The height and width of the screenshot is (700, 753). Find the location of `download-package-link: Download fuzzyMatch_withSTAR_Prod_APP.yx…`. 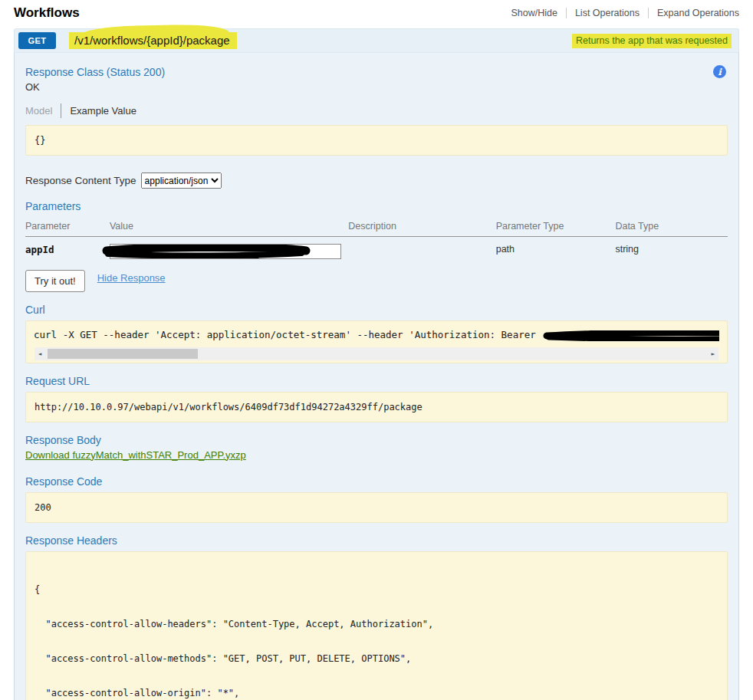

download-package-link: Download fuzzyMatch_withSTAR_Prod_APP.yx… is located at coordinates (136, 455).